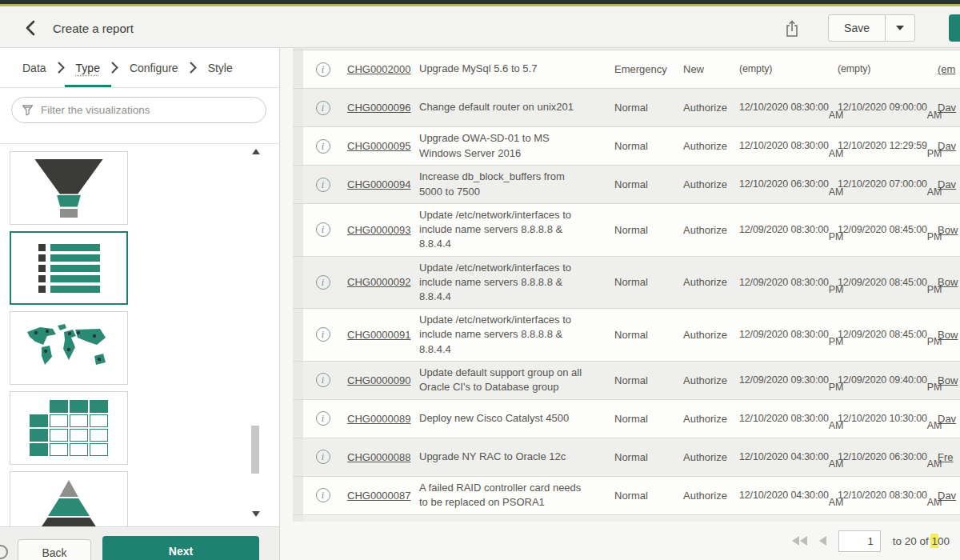  What do you see at coordinates (626, 283) in the screenshot?
I see `table-row: i CHG0000092 Update /etc/network/interfa…` at bounding box center [626, 283].